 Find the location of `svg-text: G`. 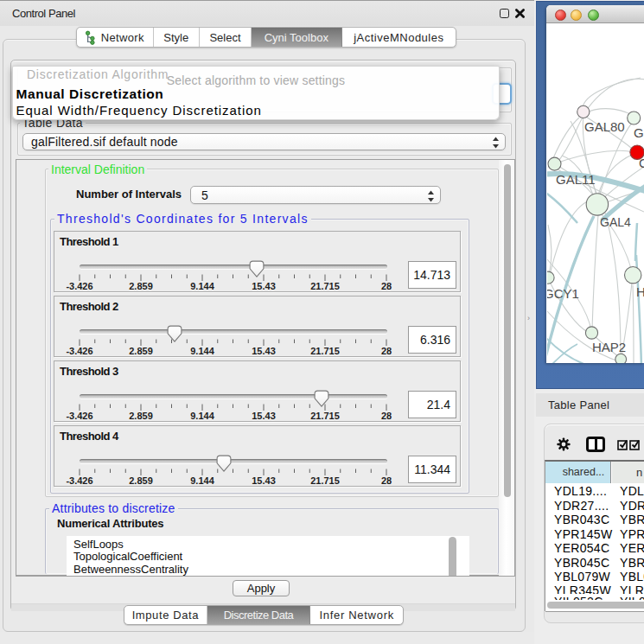

svg-text: G is located at coordinates (639, 133).